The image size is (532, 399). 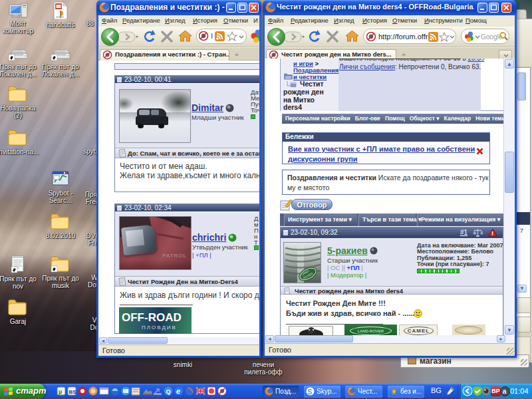 I want to click on svg-text: S, so click(x=310, y=392).